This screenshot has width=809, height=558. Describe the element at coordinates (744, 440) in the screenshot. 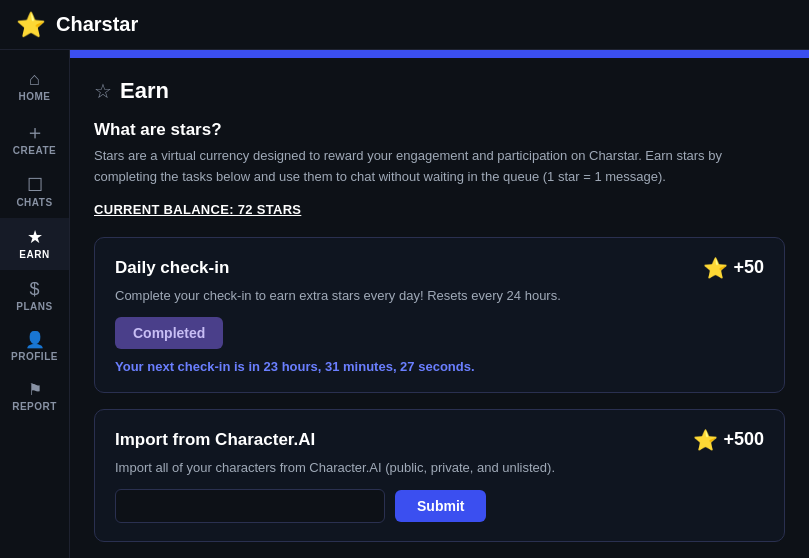

I see `reward-amount-import: +500` at that location.